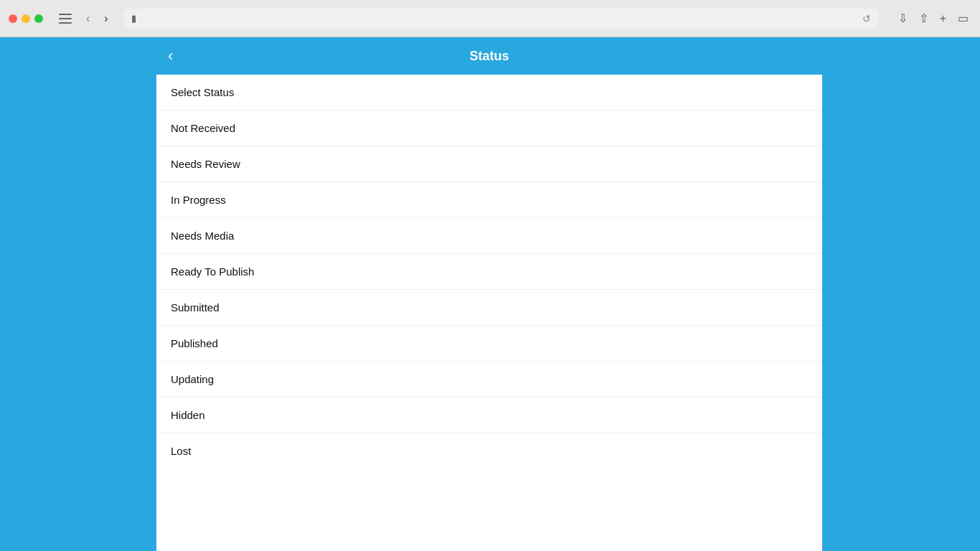  What do you see at coordinates (924, 19) in the screenshot?
I see `share-button: ⇧` at bounding box center [924, 19].